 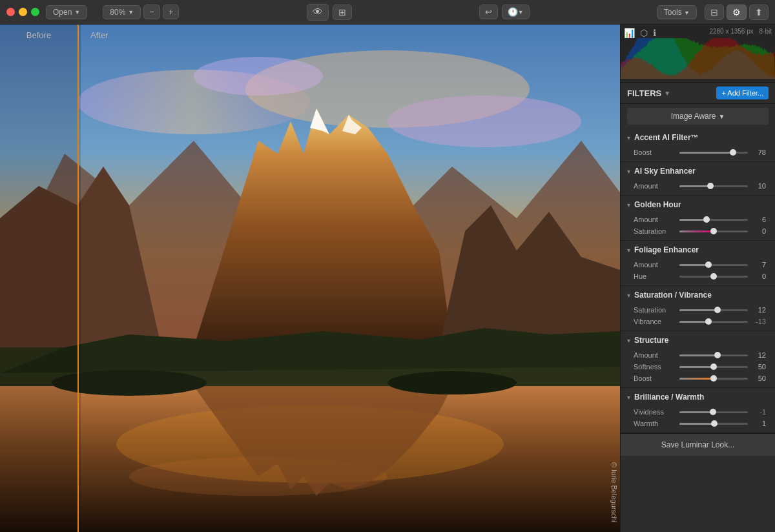 I want to click on slider-label-5-2: Boost, so click(x=655, y=378).